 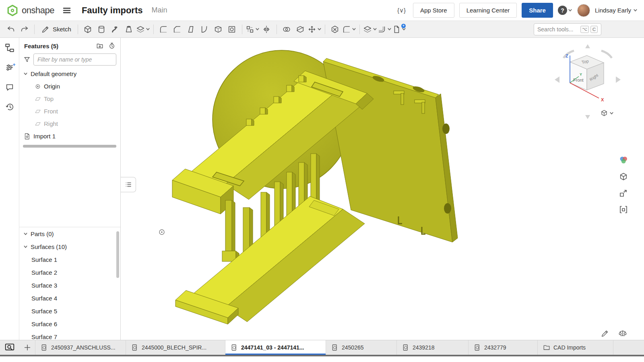 What do you see at coordinates (370, 29) in the screenshot?
I see `frame-button` at bounding box center [370, 29].